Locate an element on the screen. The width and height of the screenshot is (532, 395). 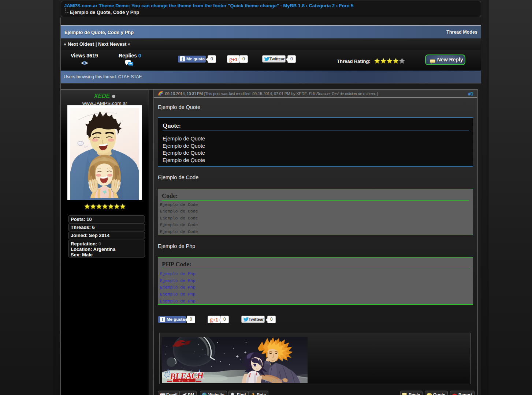
svg-text: ブリーチ is located at coordinates (184, 381).